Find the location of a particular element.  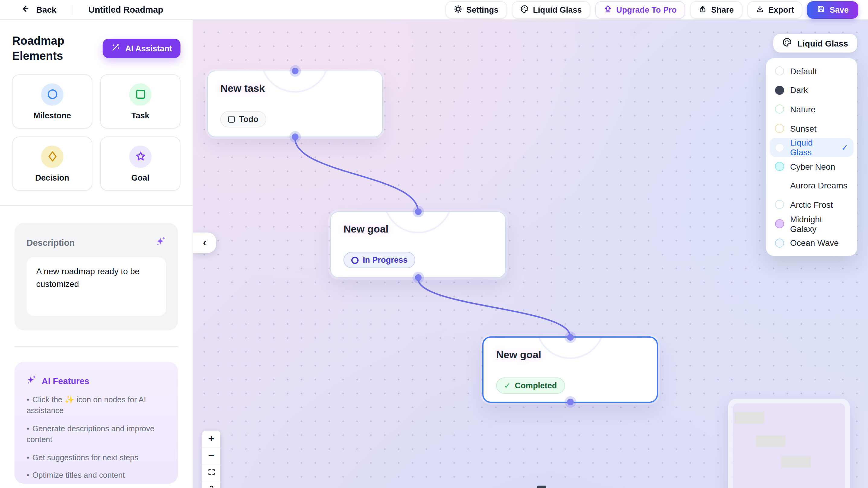

header-bar: Back Untitled Roadmap Settings Liquid Gl… is located at coordinates (434, 10).